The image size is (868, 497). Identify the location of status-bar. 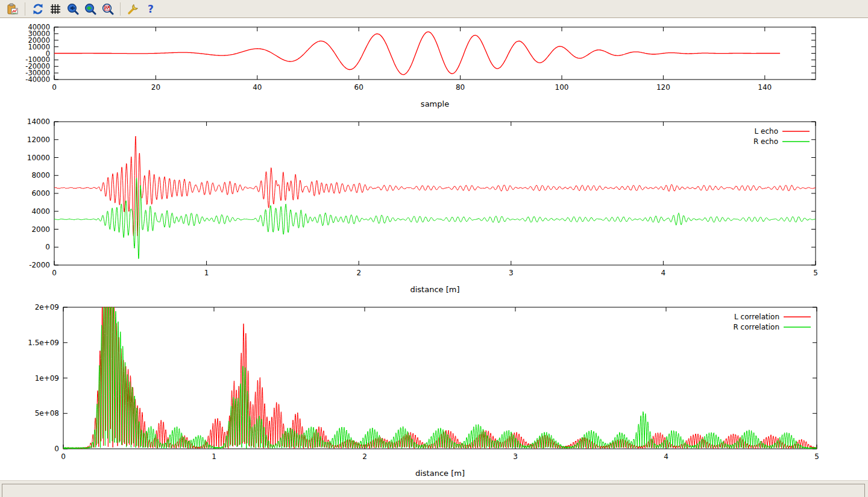
(434, 489).